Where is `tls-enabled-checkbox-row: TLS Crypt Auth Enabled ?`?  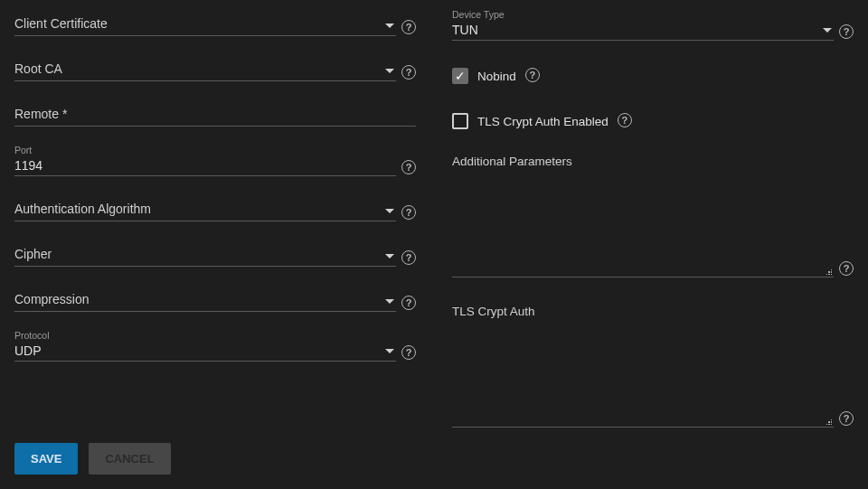
tls-enabled-checkbox-row: TLS Crypt Auth Enabled ? is located at coordinates (653, 121).